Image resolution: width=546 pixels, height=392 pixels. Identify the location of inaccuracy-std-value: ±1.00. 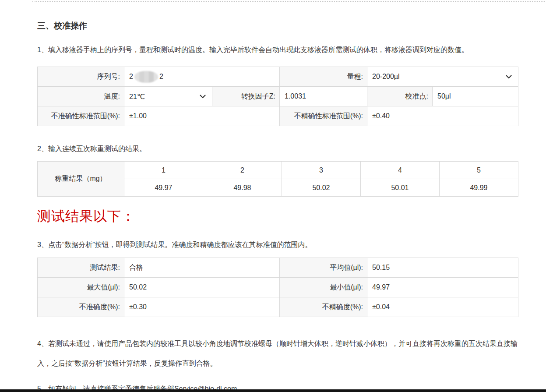
(202, 117).